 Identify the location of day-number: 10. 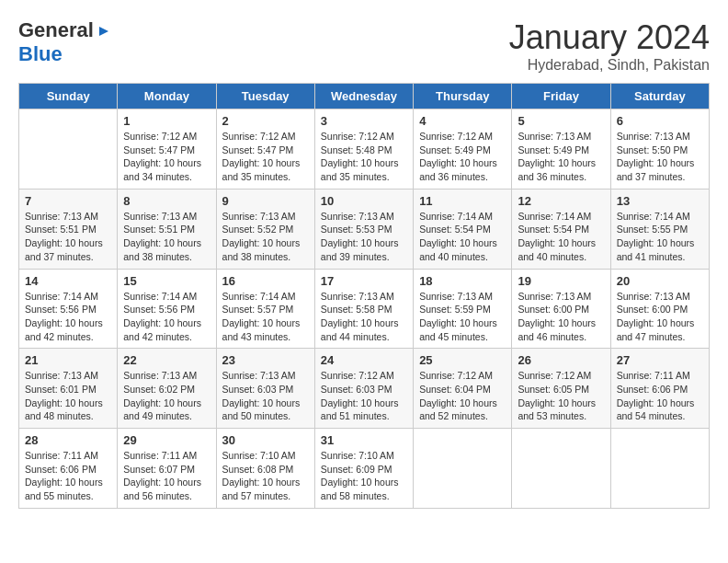
(364, 201).